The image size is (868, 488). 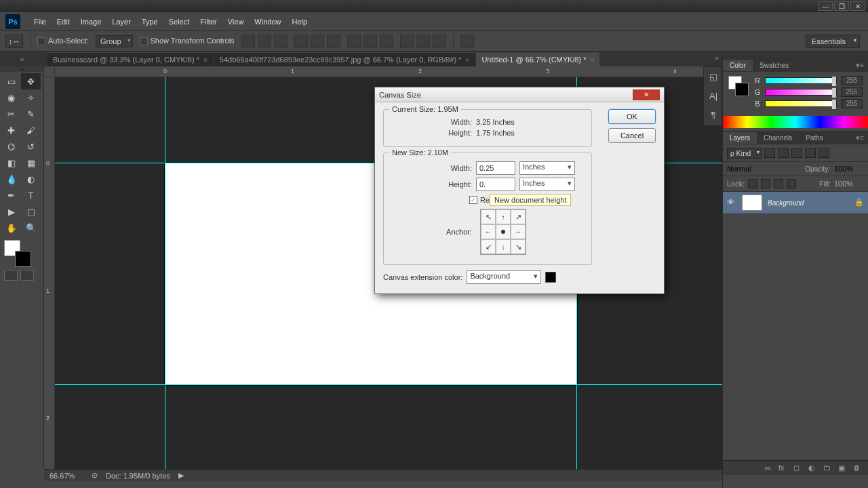 What do you see at coordinates (519, 95) in the screenshot?
I see `dialog-titlebar: Canvas Size ✕` at bounding box center [519, 95].